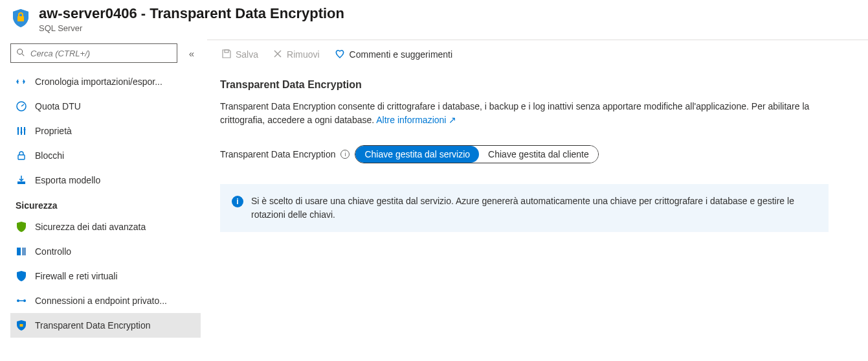 The image size is (868, 361). What do you see at coordinates (394, 54) in the screenshot?
I see `feedback-button: Commenti e suggerimenti` at bounding box center [394, 54].